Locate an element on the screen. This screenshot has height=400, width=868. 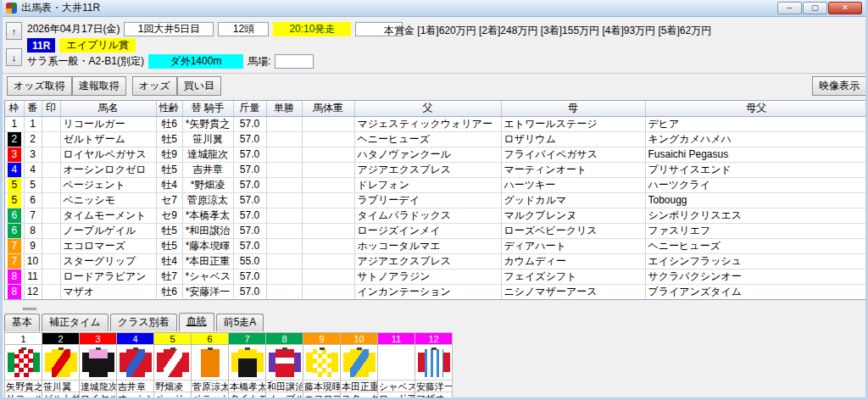
cell-dam_sire: ファスリエフ is located at coordinates (756, 231).